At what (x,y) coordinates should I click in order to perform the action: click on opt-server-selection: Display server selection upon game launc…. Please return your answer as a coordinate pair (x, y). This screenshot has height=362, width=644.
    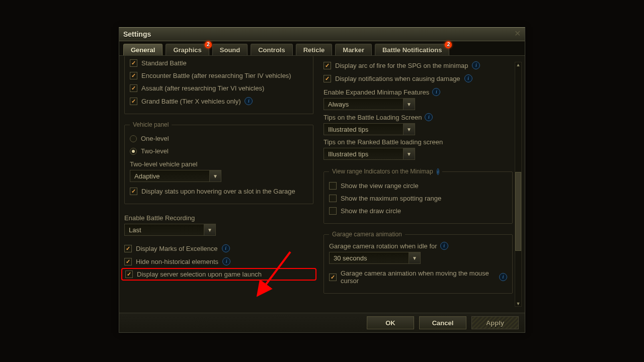
    Looking at the image, I should click on (219, 275).